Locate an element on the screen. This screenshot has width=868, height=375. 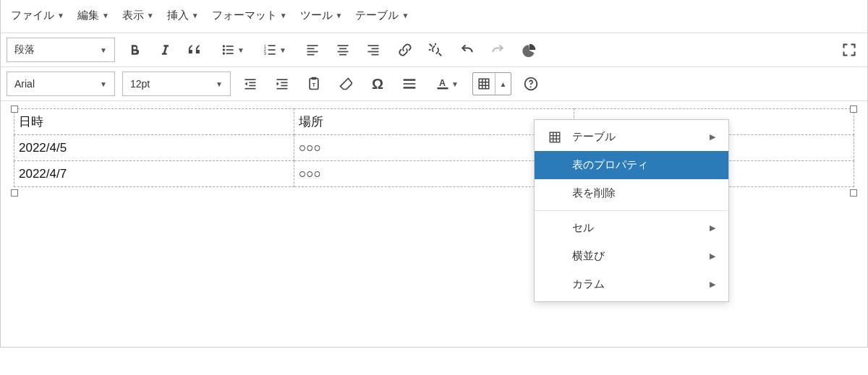
menu-view: 表示 ▼ is located at coordinates (138, 16).